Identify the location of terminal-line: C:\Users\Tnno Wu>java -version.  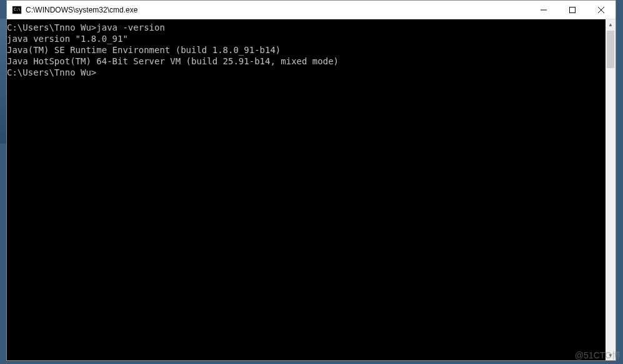
(306, 27).